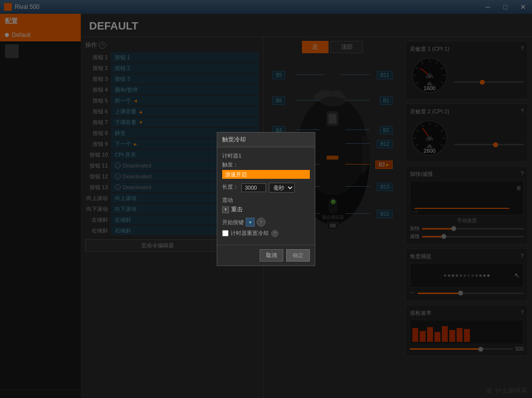  I want to click on start-btn-icon1: ▼, so click(250, 222).